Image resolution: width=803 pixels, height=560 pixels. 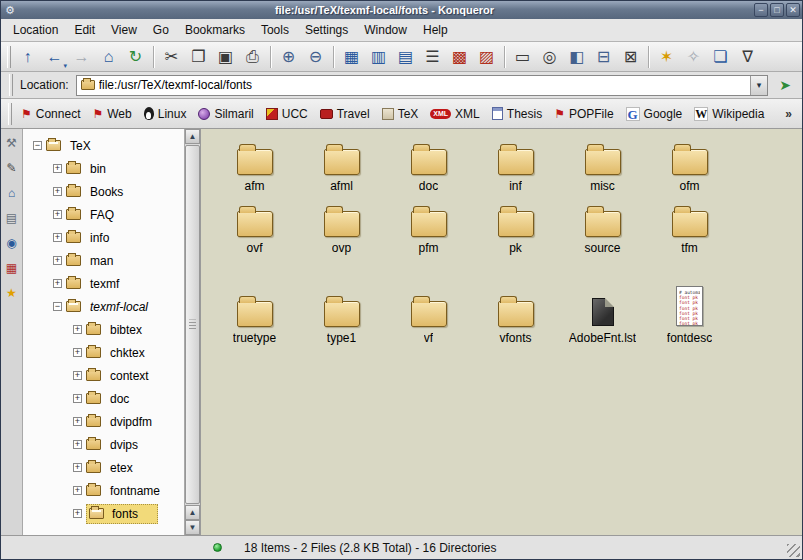 I want to click on scroll-down-icon: ▼, so click(x=192, y=528).